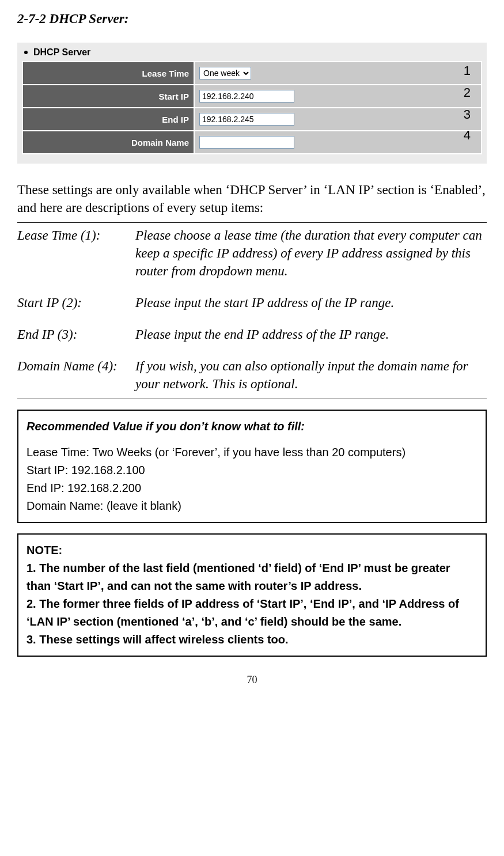 Image resolution: width=504 pixels, height=856 pixels. I want to click on intro-paragraph: These settings are only available when ‘…, so click(252, 199).